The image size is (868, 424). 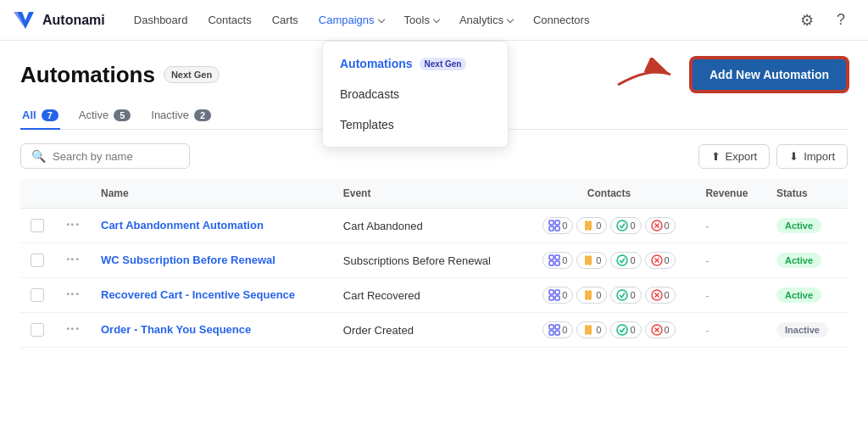 I want to click on table-row: ⋮ WC Subscription Before Renewal Subscri…, so click(x=434, y=261).